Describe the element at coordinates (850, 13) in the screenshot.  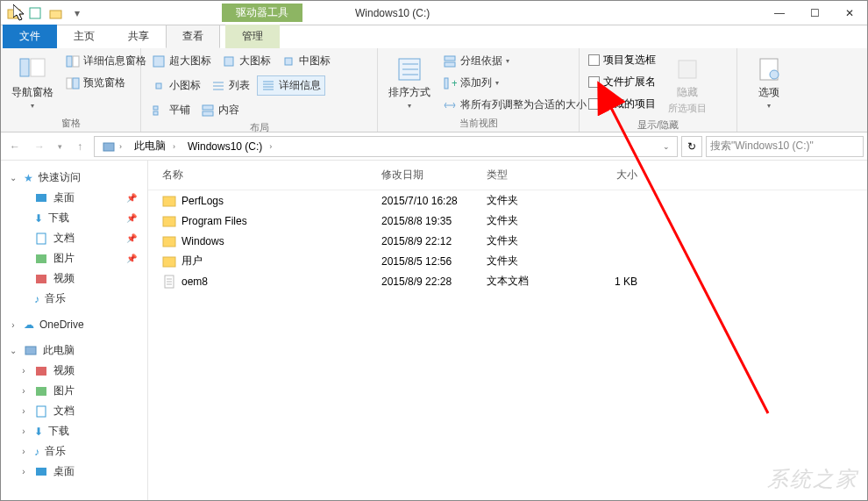
I see `close-button: ✕` at that location.